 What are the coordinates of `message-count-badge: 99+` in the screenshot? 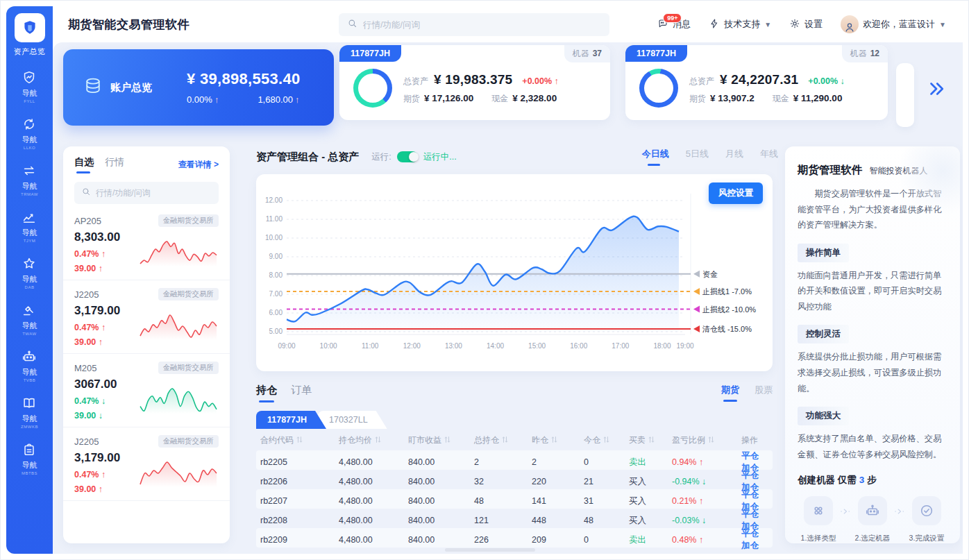 It's located at (672, 18).